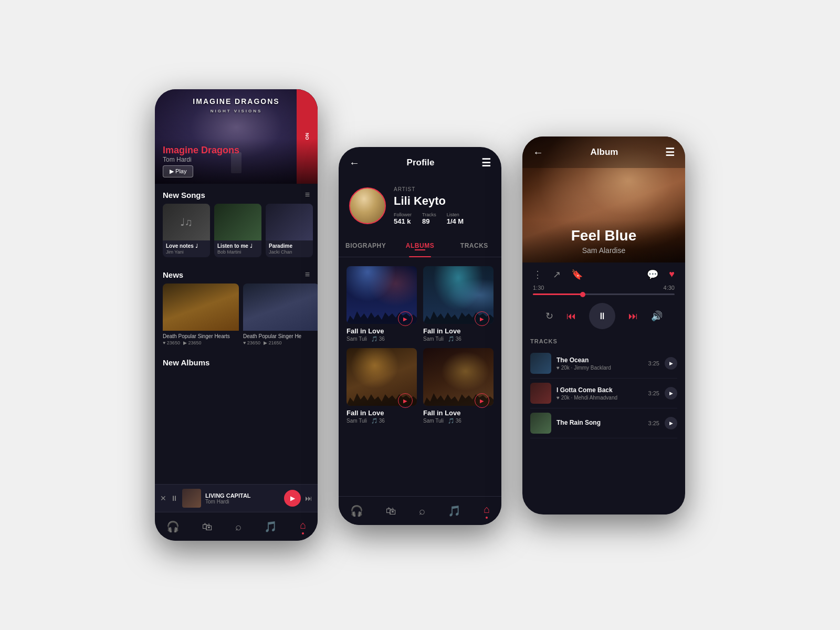  What do you see at coordinates (458, 386) in the screenshot?
I see `album-card-4: ▶ Fall in Love Sam Tuli 🎵 36` at bounding box center [458, 386].